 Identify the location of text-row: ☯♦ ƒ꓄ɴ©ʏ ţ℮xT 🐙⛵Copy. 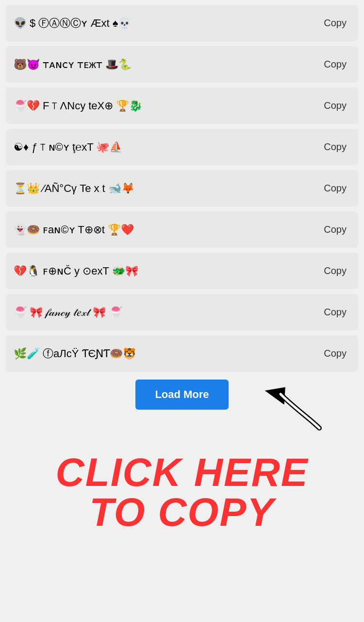
(182, 147).